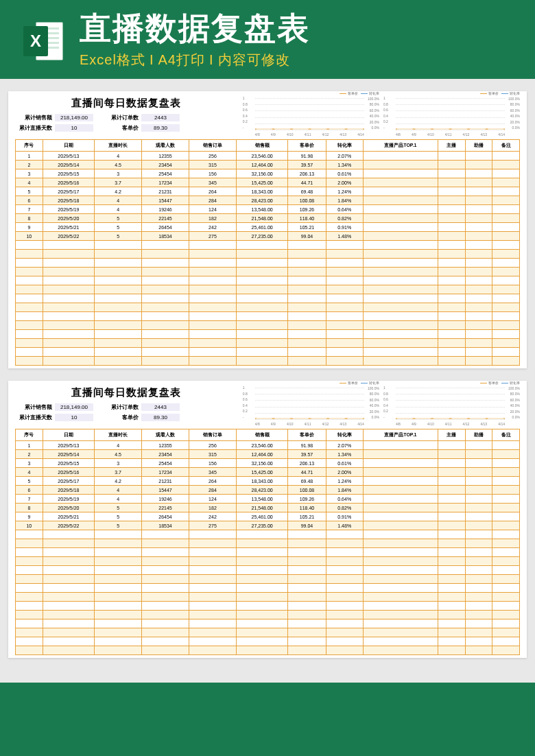  Describe the element at coordinates (297, 60) in the screenshot. I see `banner-subtitle: Excel格式IA4打印I内容可修改` at that location.